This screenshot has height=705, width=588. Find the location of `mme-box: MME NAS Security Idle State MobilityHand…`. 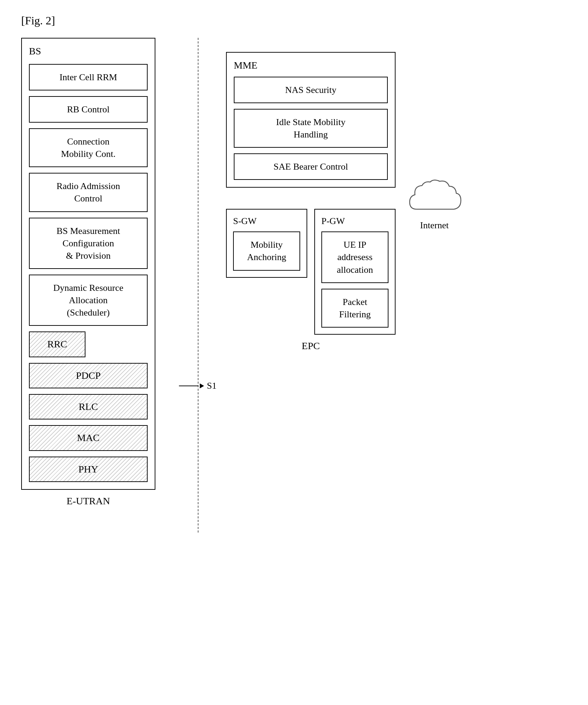

mme-box: MME NAS Security Idle State MobilityHand… is located at coordinates (311, 120).